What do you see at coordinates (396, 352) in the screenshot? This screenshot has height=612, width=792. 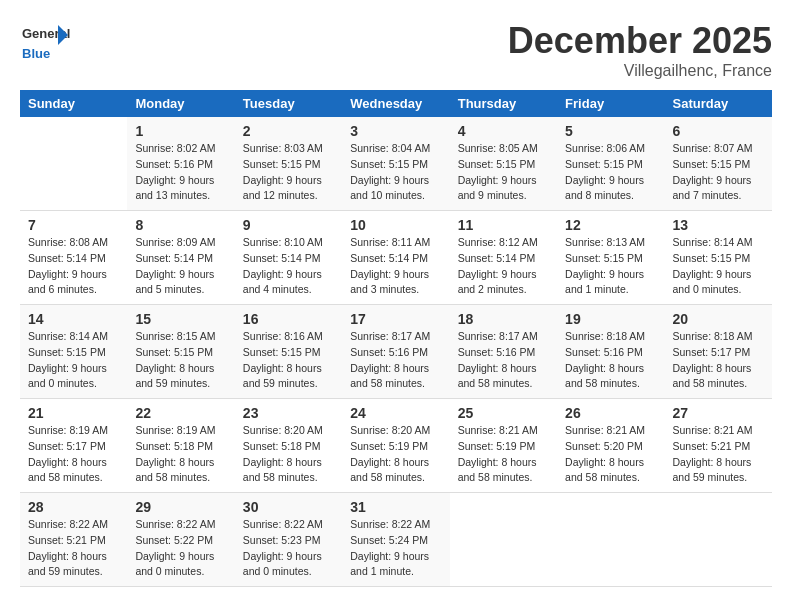 I see `week-row-3: 14Sunrise: 8:14 AMSunset: 5:15 PMDayligh…` at bounding box center [396, 352].